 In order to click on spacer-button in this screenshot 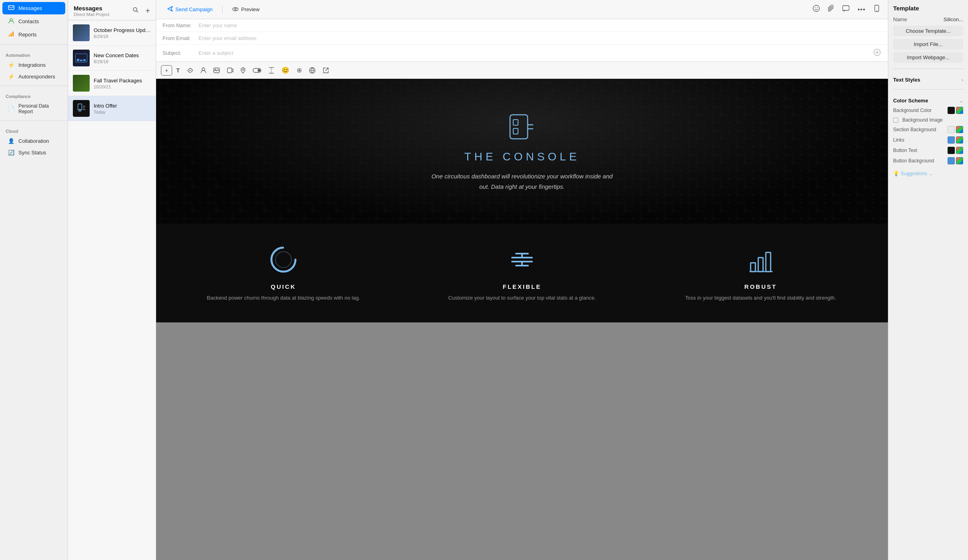, I will do `click(271, 70)`.